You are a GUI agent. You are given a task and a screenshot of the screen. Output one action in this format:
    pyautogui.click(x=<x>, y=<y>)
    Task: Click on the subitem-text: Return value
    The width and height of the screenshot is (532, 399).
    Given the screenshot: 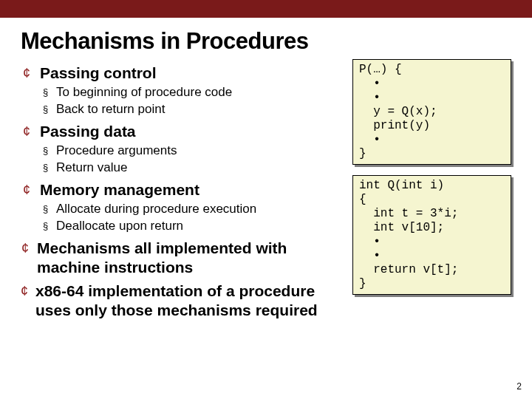 What is the action you would take?
    pyautogui.click(x=92, y=168)
    